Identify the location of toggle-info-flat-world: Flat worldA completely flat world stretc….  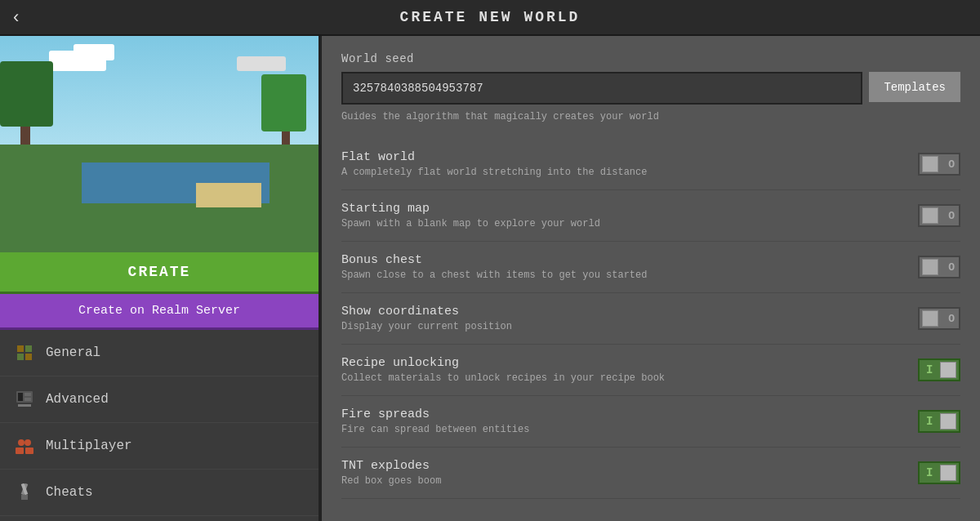
(621, 164).